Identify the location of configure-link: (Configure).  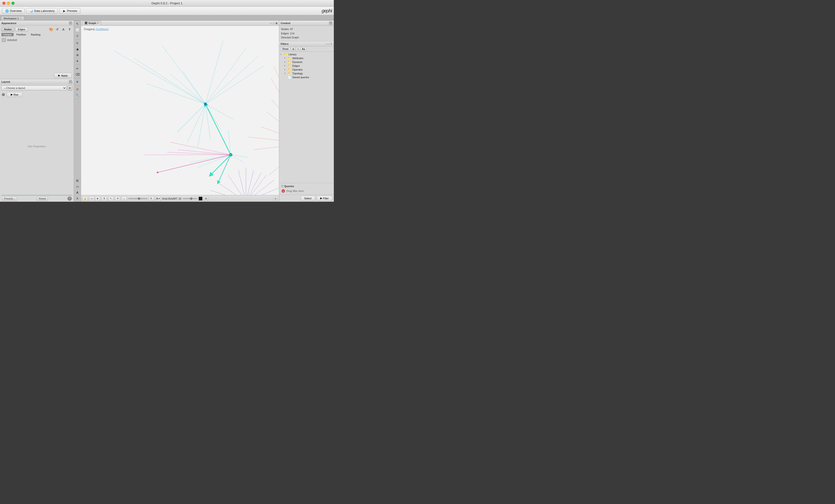
(102, 29).